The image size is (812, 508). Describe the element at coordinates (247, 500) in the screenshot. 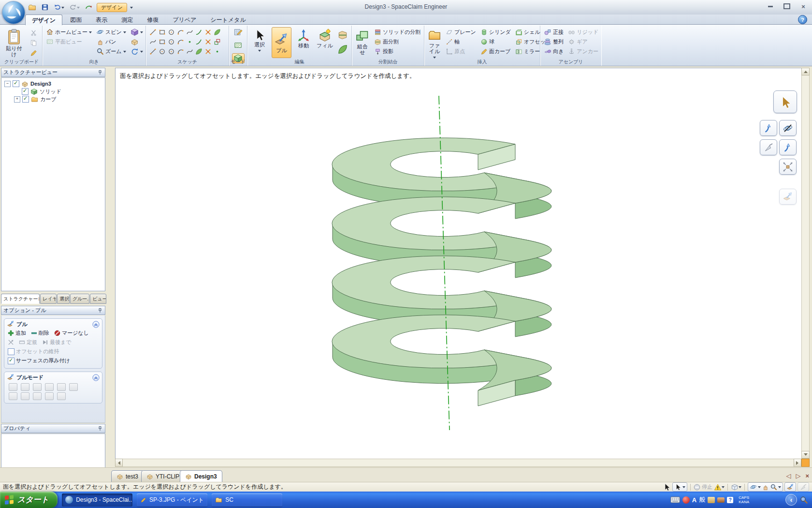

I see `task-sc-folder: SC` at that location.